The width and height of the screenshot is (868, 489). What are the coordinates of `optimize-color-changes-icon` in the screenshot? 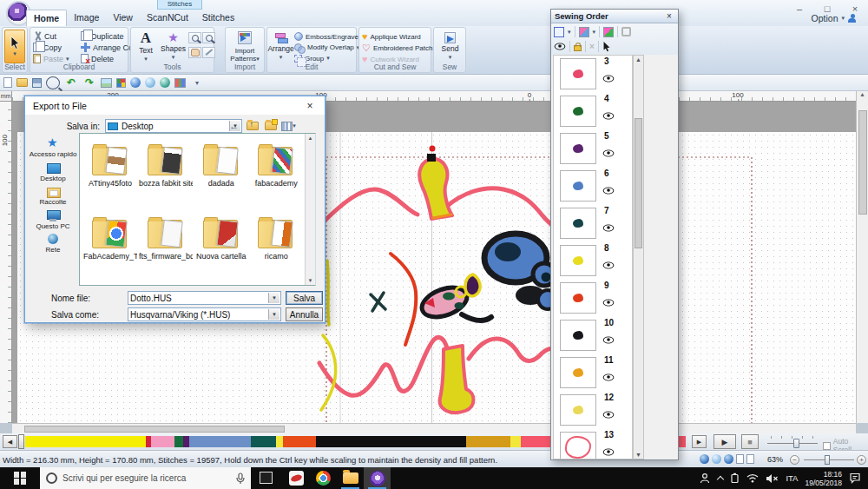 It's located at (608, 32).